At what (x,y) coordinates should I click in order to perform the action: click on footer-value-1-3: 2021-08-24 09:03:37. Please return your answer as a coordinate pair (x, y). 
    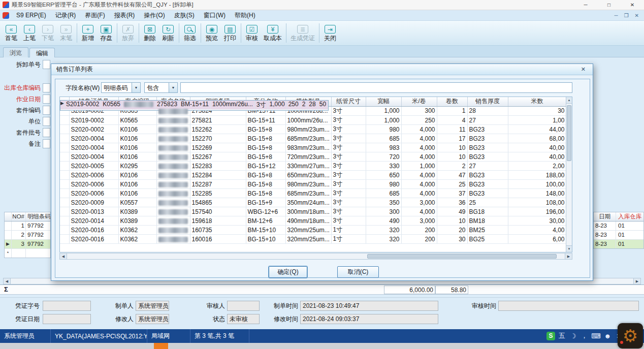
    Looking at the image, I should click on (369, 319).